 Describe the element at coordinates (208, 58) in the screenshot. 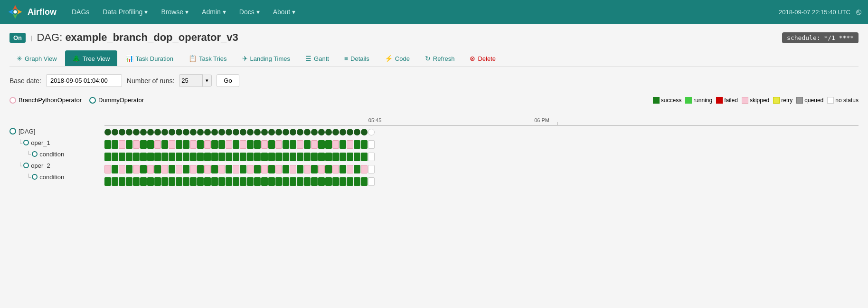

I see `tab-task-tries: 📋 Task Tries` at that location.